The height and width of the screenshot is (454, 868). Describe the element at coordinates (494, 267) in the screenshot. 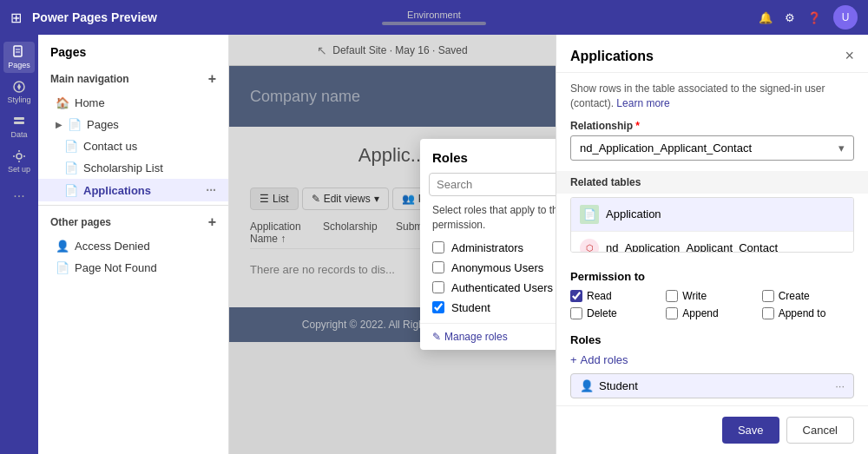

I see `role-item-anonymous: Anonymous Users` at that location.